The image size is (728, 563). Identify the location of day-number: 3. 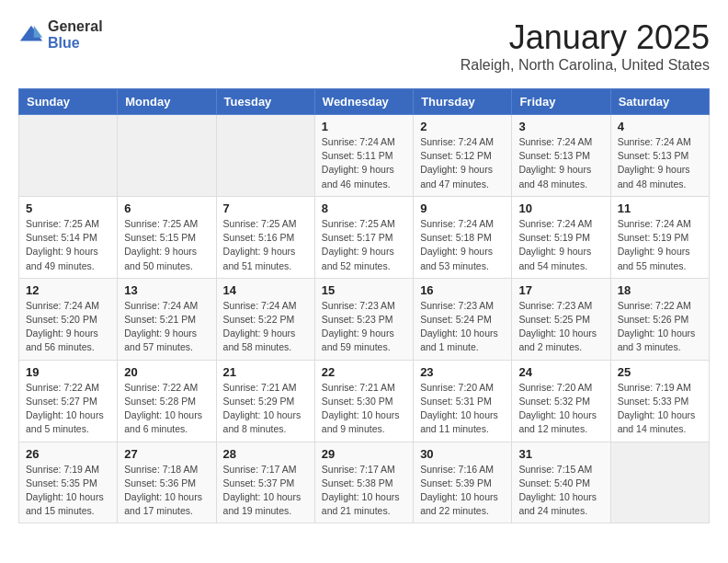
(561, 127).